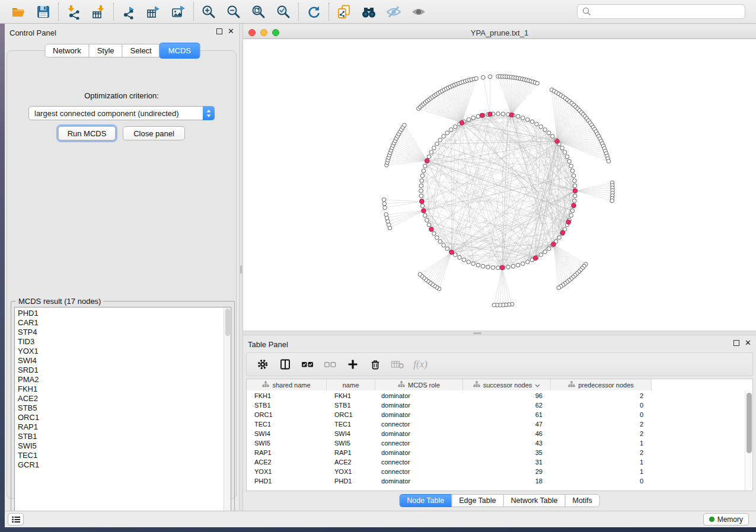 This screenshot has width=756, height=532. What do you see at coordinates (507, 434) in the screenshot?
I see `table-cell: 46` at bounding box center [507, 434].